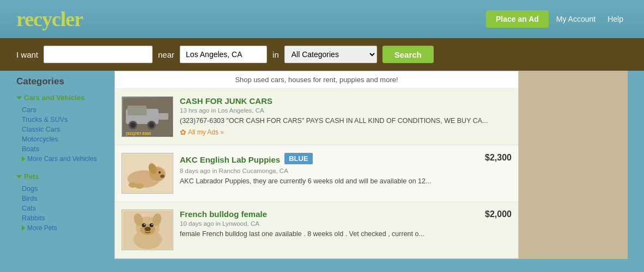 The image size is (644, 272). I want to click on listing-price-french: $2,000, so click(493, 214).